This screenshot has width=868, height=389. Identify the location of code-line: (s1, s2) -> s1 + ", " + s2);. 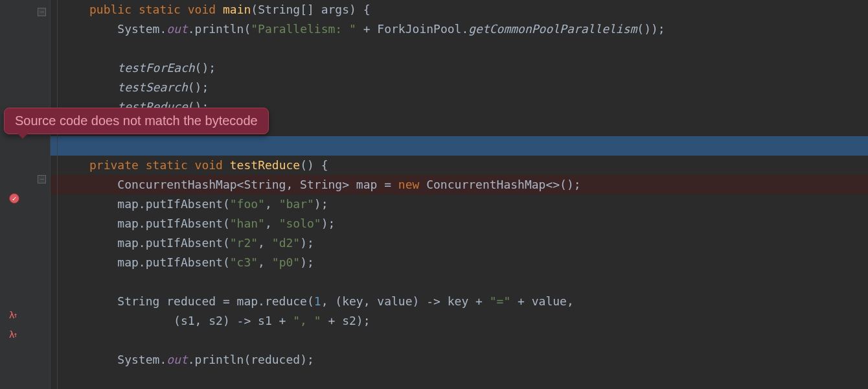
(459, 321).